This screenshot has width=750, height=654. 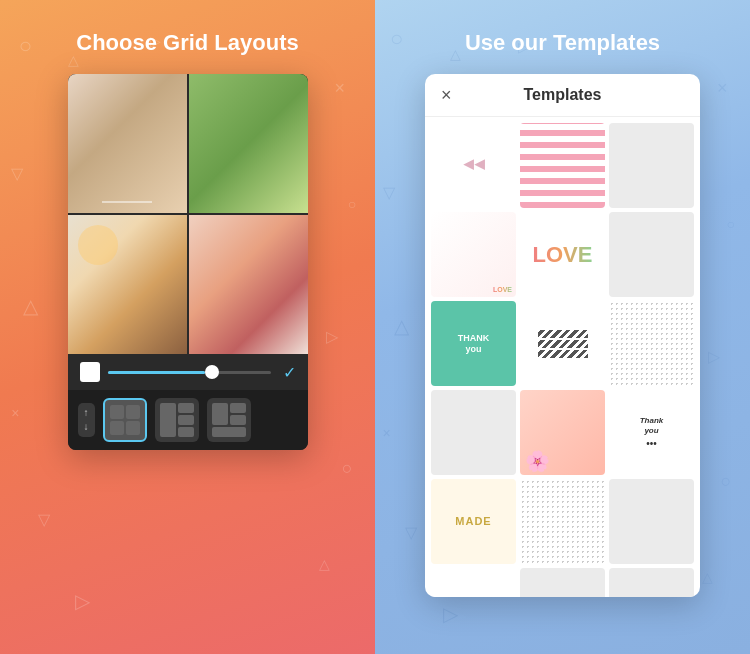 What do you see at coordinates (562, 166) in the screenshot?
I see `template-striped` at bounding box center [562, 166].